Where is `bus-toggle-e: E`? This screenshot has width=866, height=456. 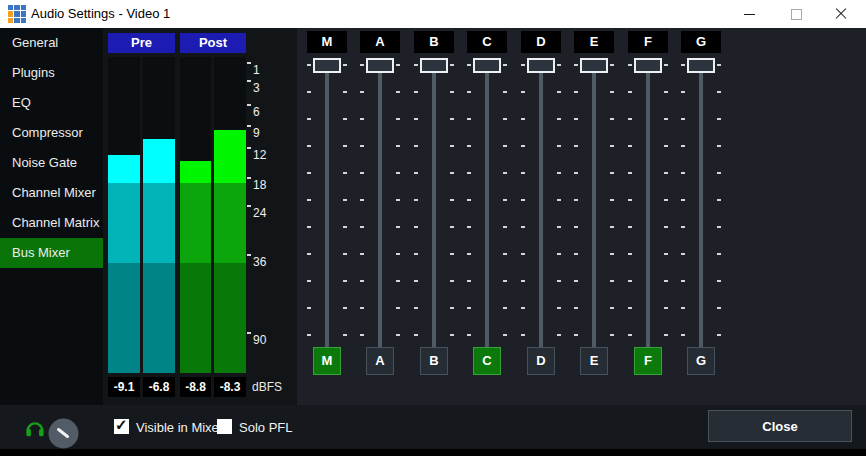
bus-toggle-e: E is located at coordinates (594, 361).